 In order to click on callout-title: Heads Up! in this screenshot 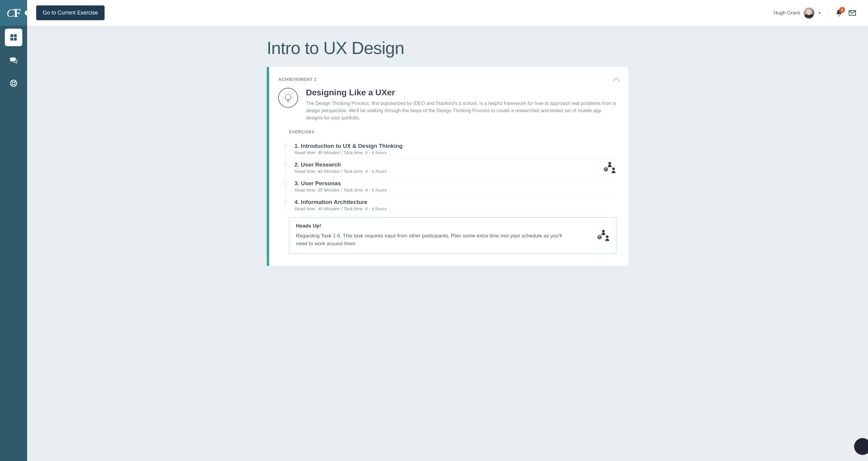, I will do `click(432, 226)`.